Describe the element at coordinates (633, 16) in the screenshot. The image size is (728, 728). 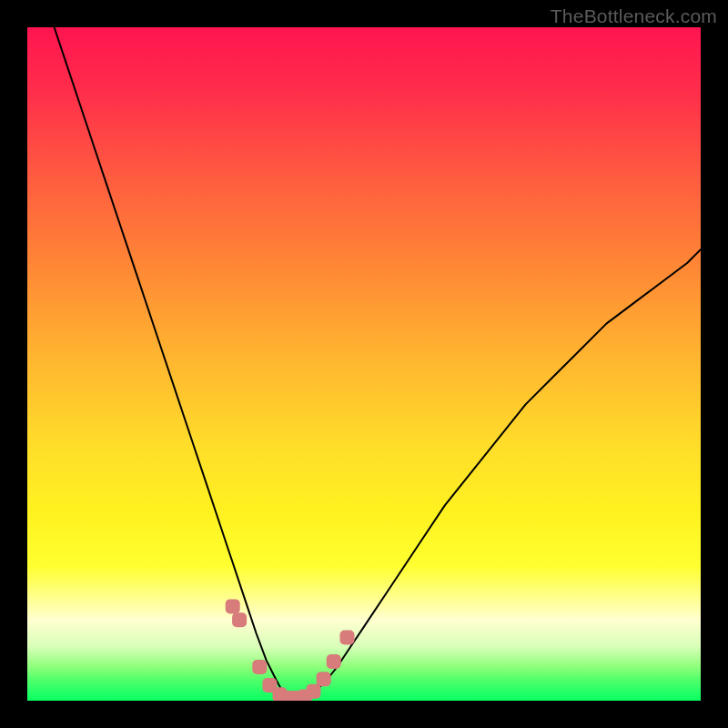
I see `watermark-text: TheBottleneck.com` at that location.